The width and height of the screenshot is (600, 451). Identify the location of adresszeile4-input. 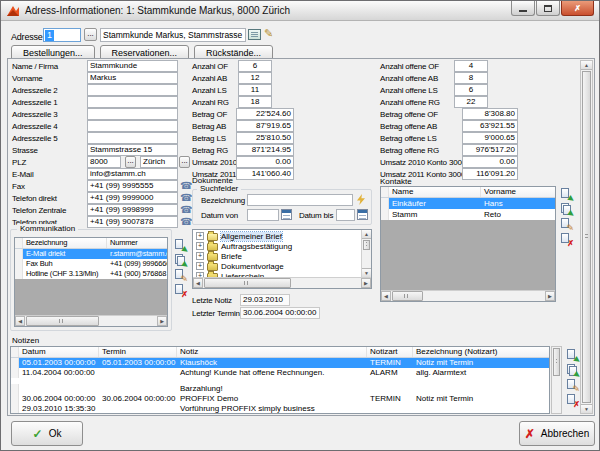
(132, 126).